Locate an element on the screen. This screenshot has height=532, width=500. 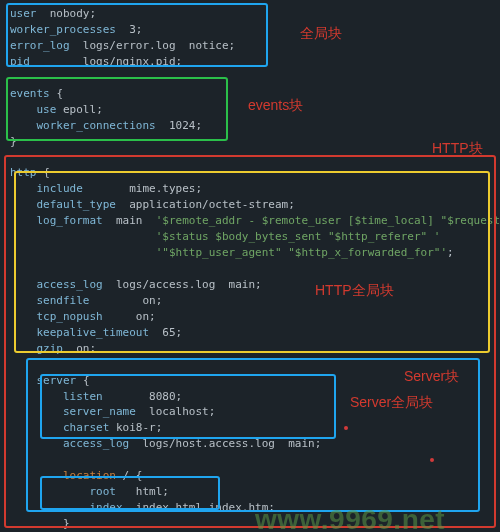
label-events: events块 is located at coordinates (276, 105).